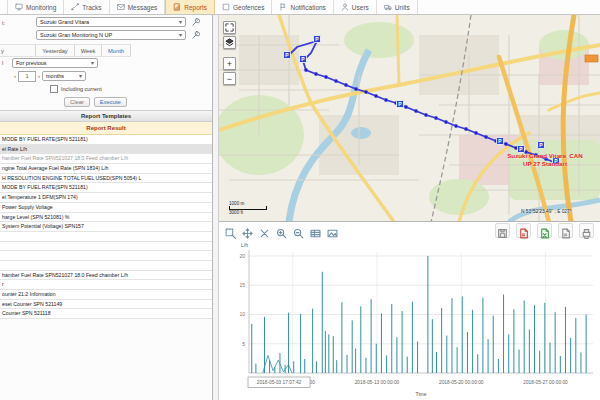  I want to click on tab-monitoring: Monitoring, so click(36, 7).